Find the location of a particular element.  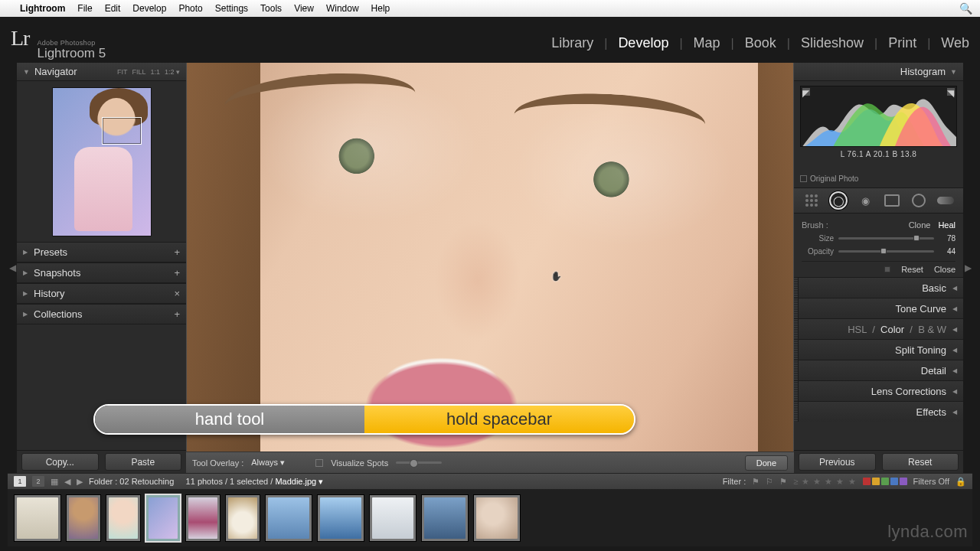

reject-filter-icon: ⚑ is located at coordinates (783, 482).